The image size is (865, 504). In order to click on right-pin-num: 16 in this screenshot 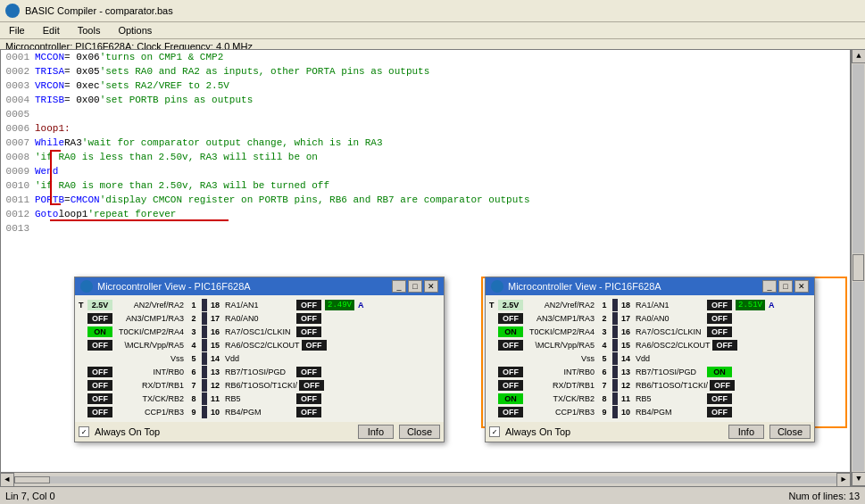, I will do `click(215, 332)`.